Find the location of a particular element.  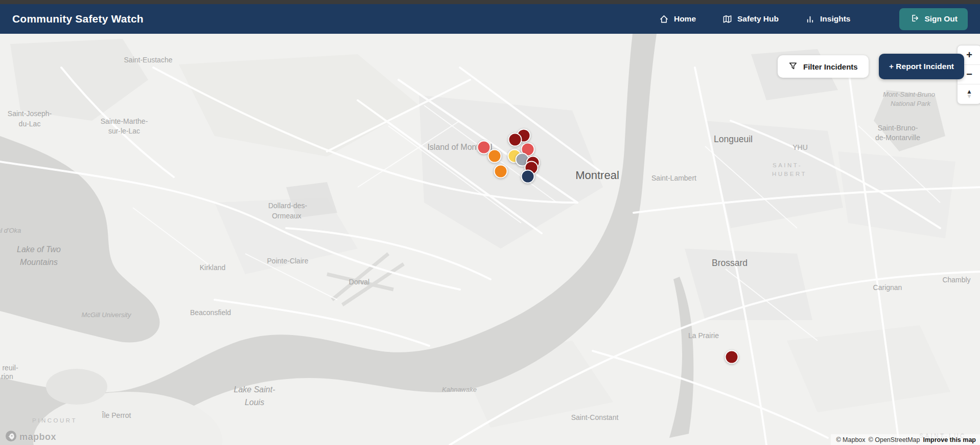

improve-map-link: Improve this map is located at coordinates (950, 440).